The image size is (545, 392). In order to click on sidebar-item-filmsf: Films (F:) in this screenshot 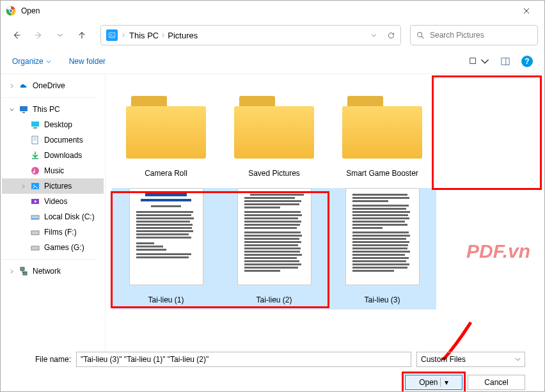, I will do `click(52, 232)`.